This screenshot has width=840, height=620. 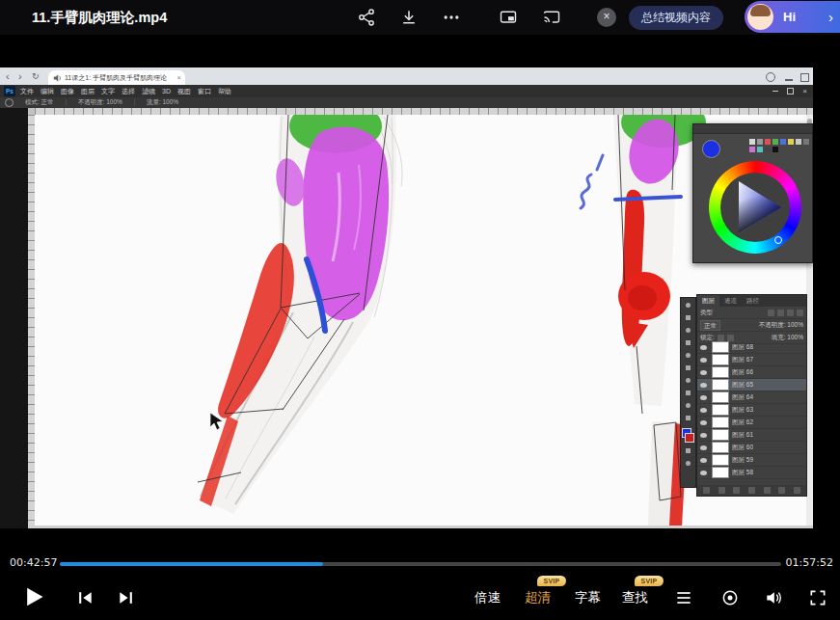 I want to click on adjustment-layer-icon, so click(x=752, y=490).